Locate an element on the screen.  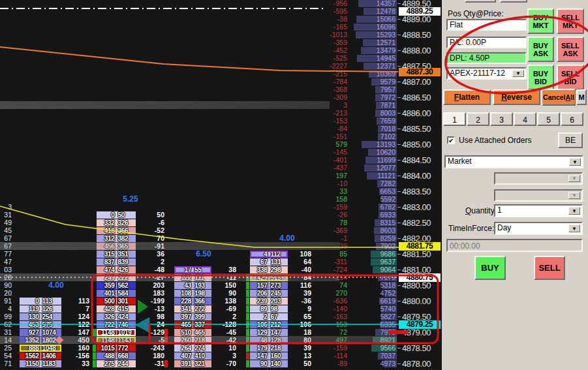
bid-value: 1150 is located at coordinates (30, 364).